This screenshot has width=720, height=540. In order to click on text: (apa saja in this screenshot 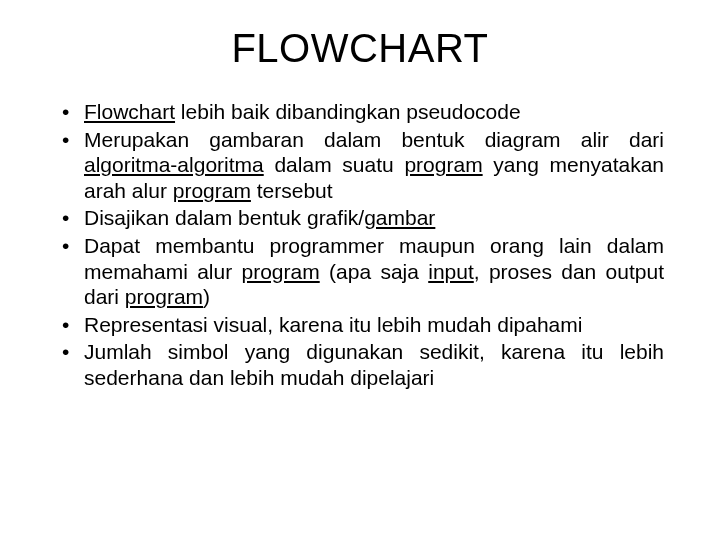, I will do `click(374, 272)`.